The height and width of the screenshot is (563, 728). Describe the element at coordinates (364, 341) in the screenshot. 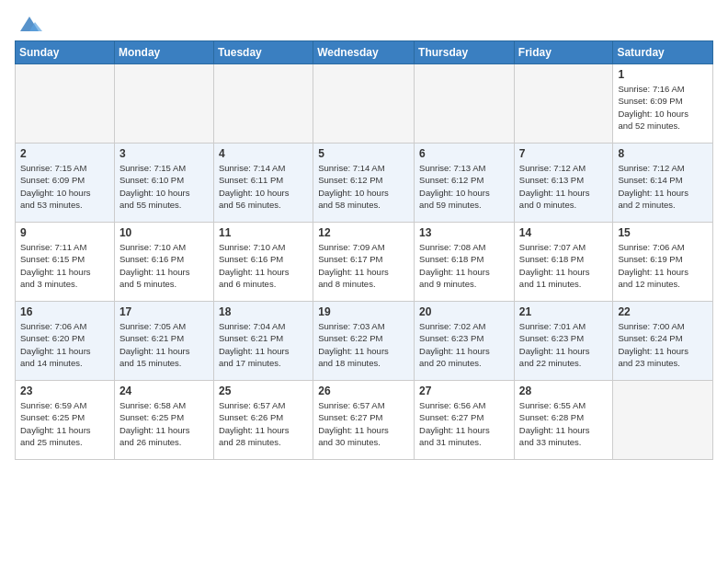

I see `calendar-day-cell: 19Sunrise: 7:03 AM Sunset: 6:22 PM Dayli…` at that location.